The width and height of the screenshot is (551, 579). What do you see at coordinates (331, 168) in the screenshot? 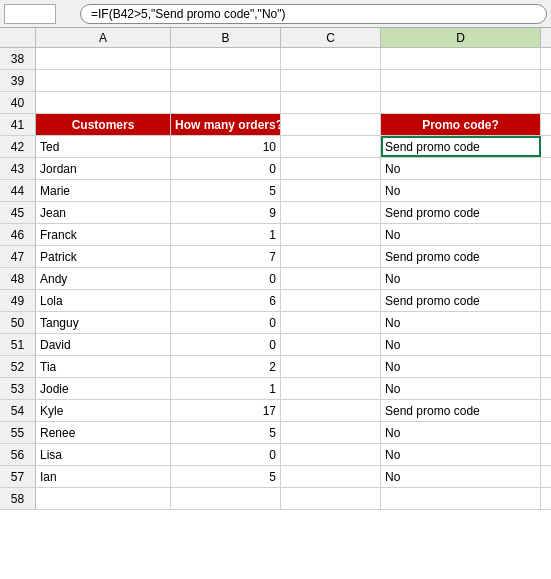
I see `cell-c43` at bounding box center [331, 168].